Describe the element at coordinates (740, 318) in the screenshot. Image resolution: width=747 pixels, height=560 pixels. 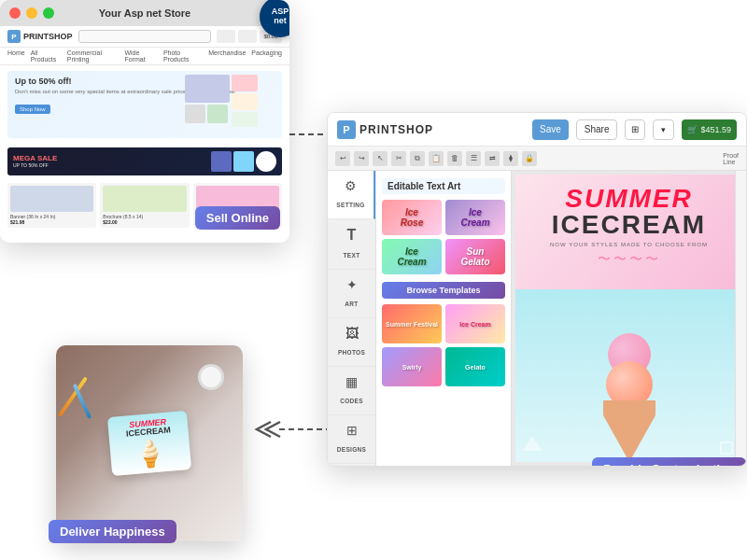
I see `canvas-ruler` at that location.